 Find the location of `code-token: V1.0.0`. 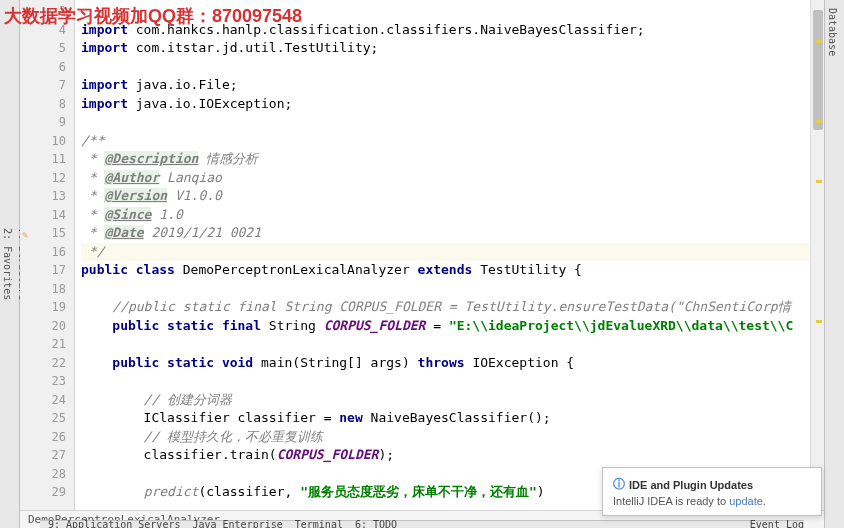

code-token: V1.0.0 is located at coordinates (194, 196).